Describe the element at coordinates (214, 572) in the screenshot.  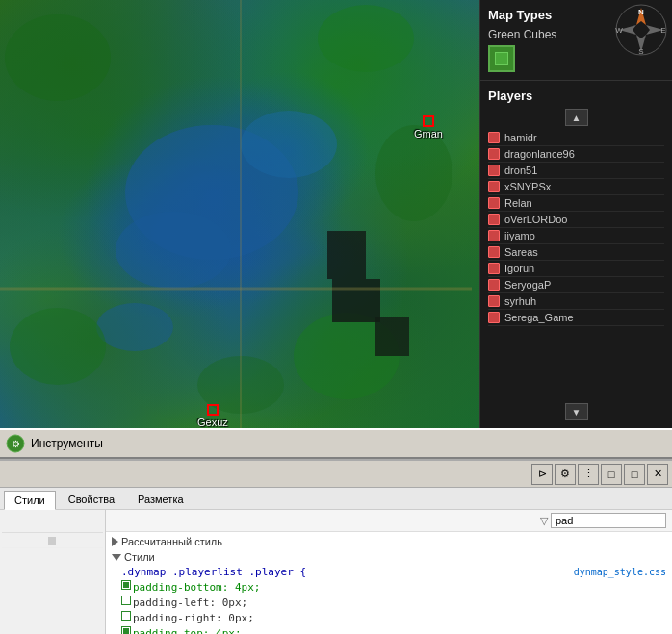
I see `css-selector: .dynmap .playerlist .player {` at that location.